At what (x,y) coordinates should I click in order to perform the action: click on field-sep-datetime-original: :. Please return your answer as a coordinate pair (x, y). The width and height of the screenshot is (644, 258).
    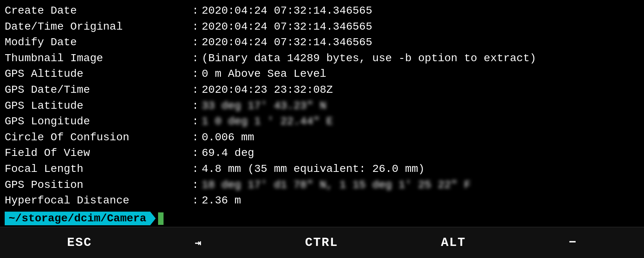
    Looking at the image, I should click on (195, 27).